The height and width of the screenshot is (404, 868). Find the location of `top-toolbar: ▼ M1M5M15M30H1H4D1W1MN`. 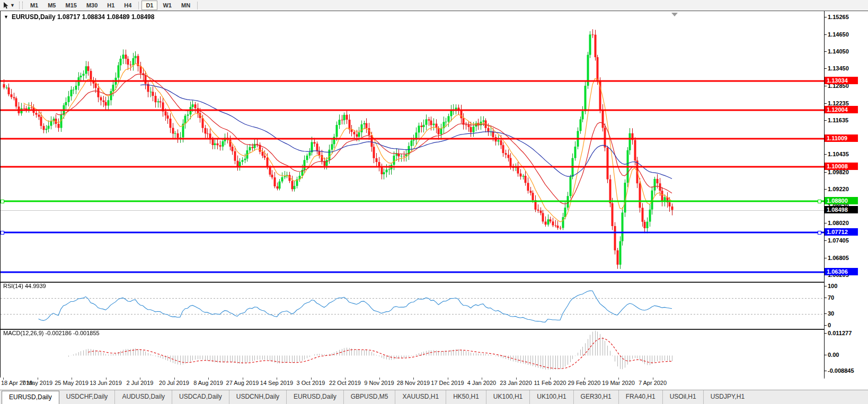

top-toolbar: ▼ M1M5M15M30H1H4D1W1MN is located at coordinates (434, 5).